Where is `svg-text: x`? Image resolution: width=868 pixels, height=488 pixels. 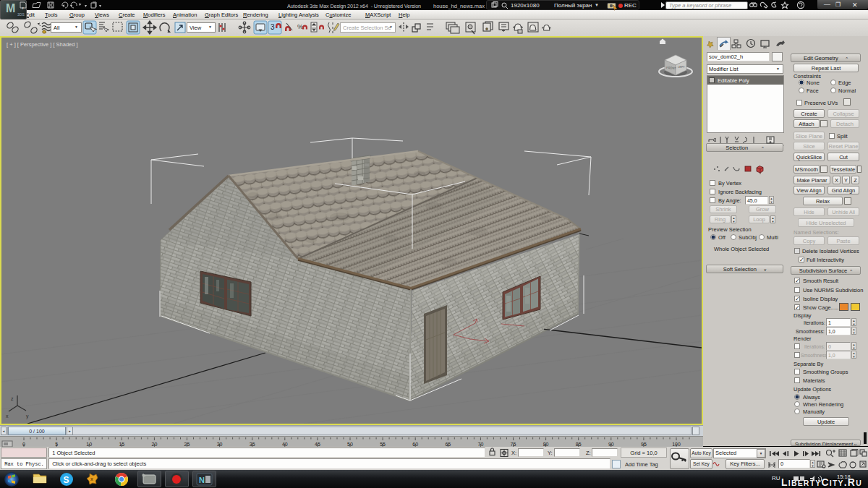 svg-text: x is located at coordinates (7, 416).